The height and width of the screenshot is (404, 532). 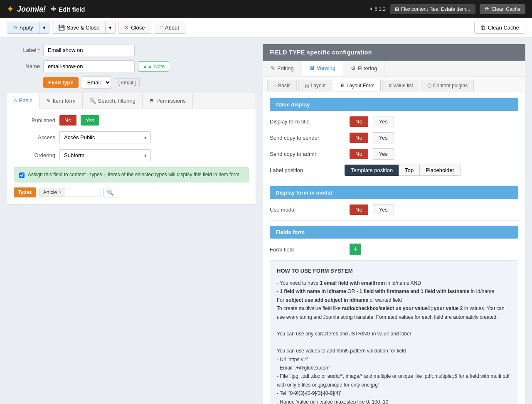 I want to click on field-type-badge: Field type, so click(x=61, y=82).